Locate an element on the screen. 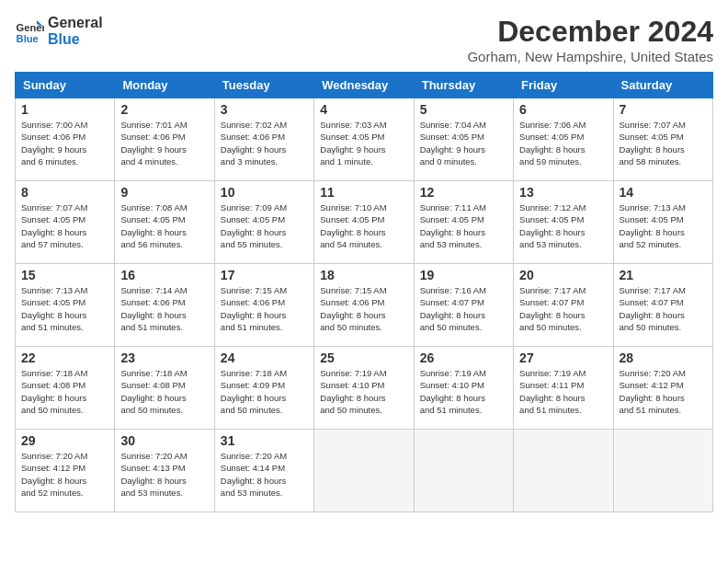 This screenshot has width=728, height=563. day-number: 12 is located at coordinates (463, 192).